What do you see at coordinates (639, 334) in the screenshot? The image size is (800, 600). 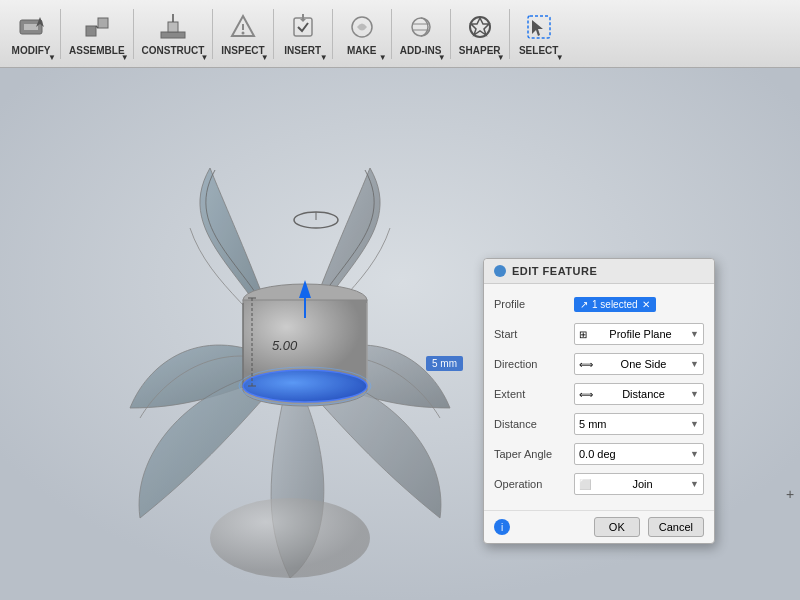 I see `start-value: ⊞ Profile Plane ▼` at bounding box center [639, 334].